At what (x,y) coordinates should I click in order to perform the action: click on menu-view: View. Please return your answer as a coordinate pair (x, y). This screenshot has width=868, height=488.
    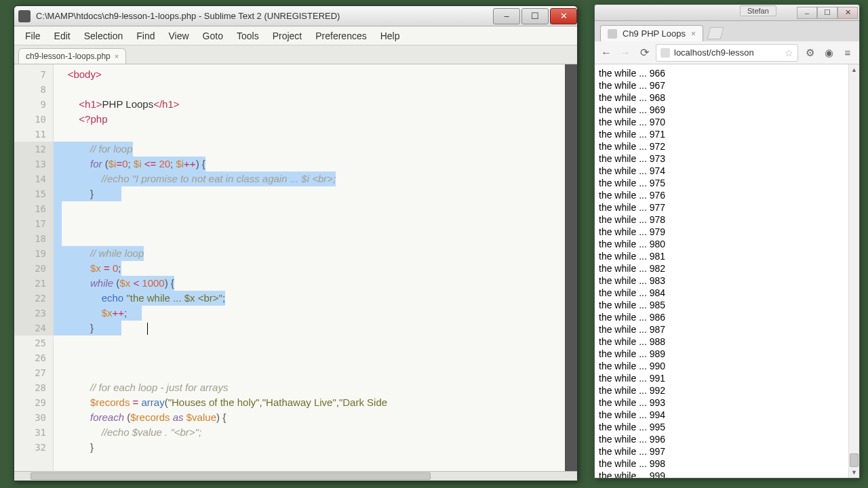
    Looking at the image, I should click on (179, 36).